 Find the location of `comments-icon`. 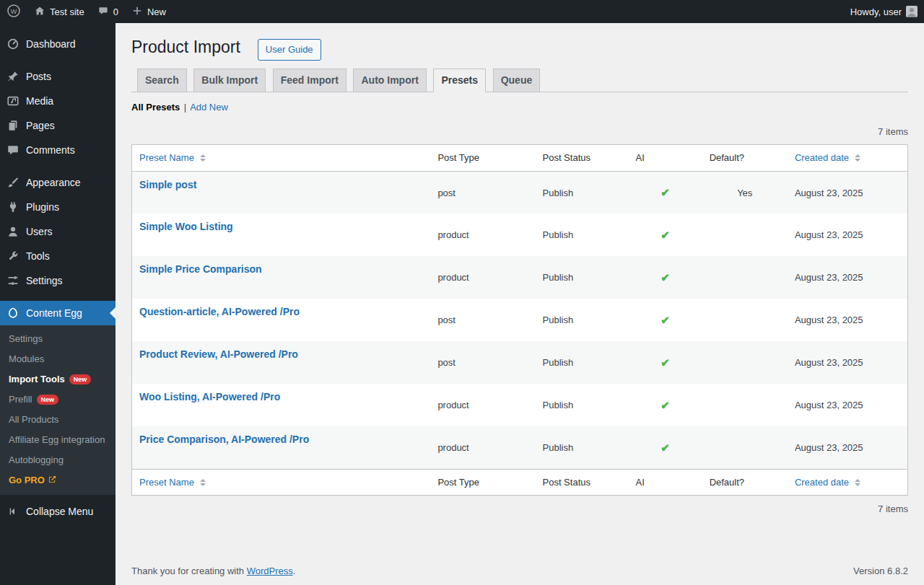

comments-icon is located at coordinates (13, 150).